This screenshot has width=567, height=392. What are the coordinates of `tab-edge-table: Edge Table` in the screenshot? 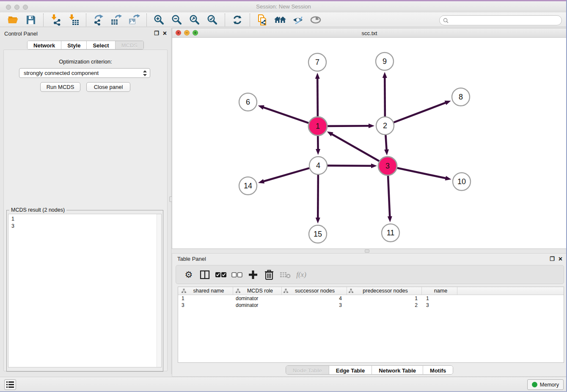 It's located at (350, 370).